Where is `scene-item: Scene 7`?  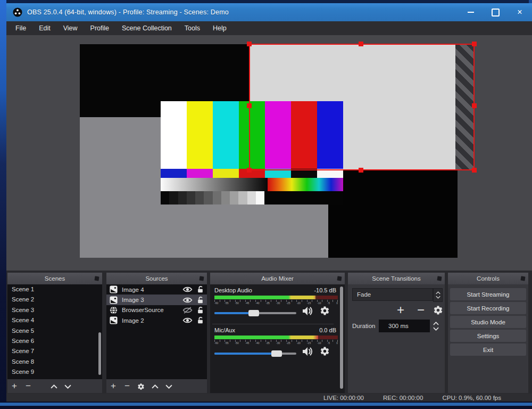 scene-item: Scene 7 is located at coordinates (55, 351).